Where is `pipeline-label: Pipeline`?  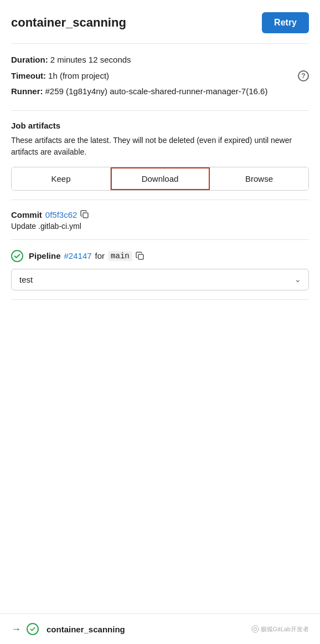 pipeline-label: Pipeline is located at coordinates (45, 256).